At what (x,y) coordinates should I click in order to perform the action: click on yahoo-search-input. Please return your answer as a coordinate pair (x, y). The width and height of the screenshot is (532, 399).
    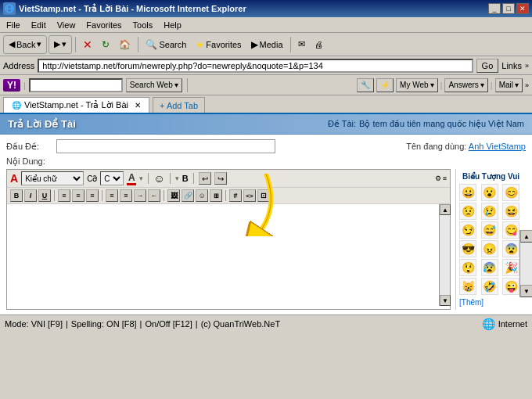
    Looking at the image, I should click on (76, 85).